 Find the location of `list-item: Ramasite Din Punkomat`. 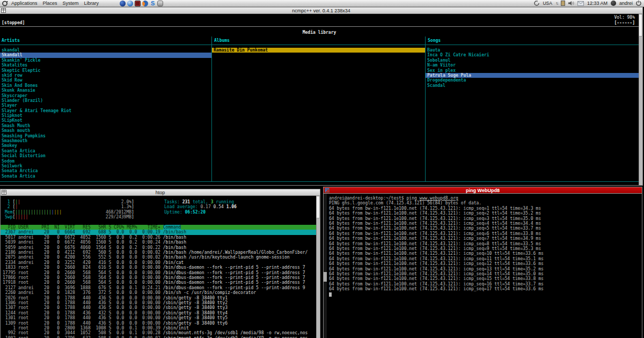

list-item: Ramasite Din Punkomat is located at coordinates (319, 50).